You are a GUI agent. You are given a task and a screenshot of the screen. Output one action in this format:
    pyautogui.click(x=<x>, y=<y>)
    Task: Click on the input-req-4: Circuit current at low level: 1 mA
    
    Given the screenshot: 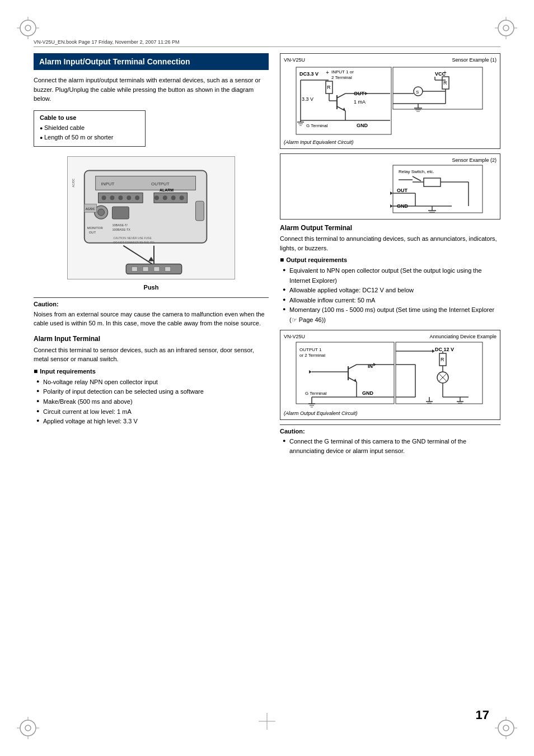 What is the action you would take?
    pyautogui.click(x=152, y=412)
    